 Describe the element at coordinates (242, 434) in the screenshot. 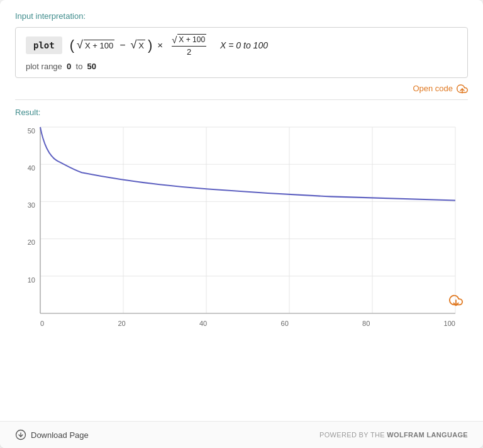

I see `footer: Download Page POWERED BY THE WOLFRAM LAN…` at that location.